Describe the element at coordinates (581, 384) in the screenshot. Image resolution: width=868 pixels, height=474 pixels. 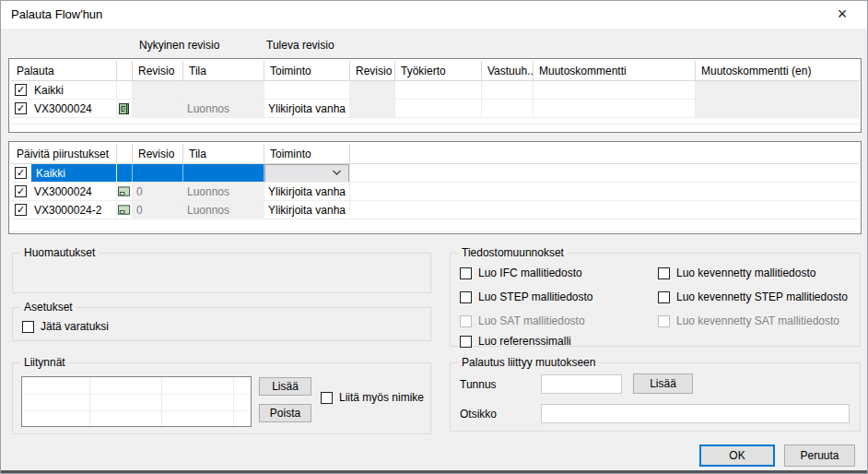
I see `tunnus-input` at that location.